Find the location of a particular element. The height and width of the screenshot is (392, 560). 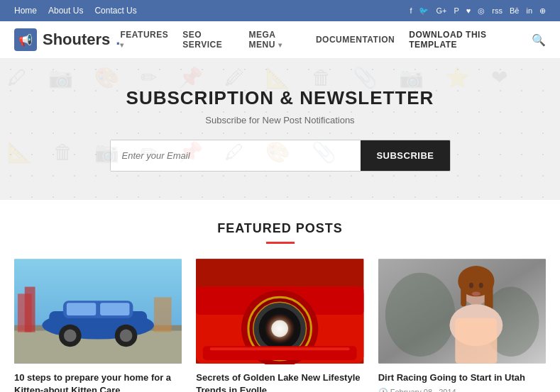

top-nav-contact: Contact Us is located at coordinates (115, 11).